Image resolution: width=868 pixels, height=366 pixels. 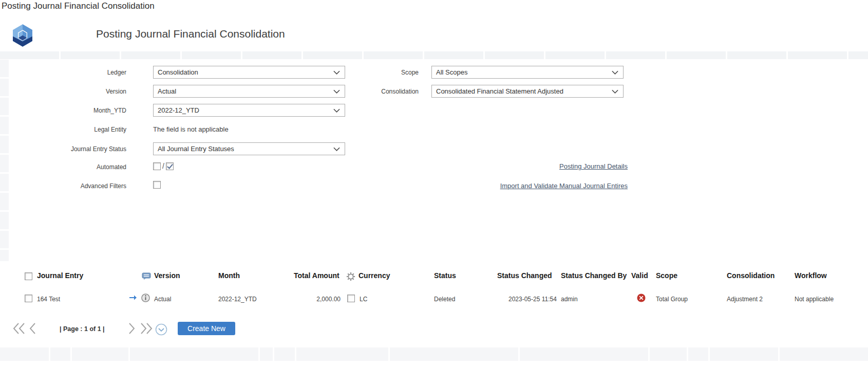 What do you see at coordinates (67, 109) in the screenshot?
I see `month-ytd-label: Month_YTD` at bounding box center [67, 109].